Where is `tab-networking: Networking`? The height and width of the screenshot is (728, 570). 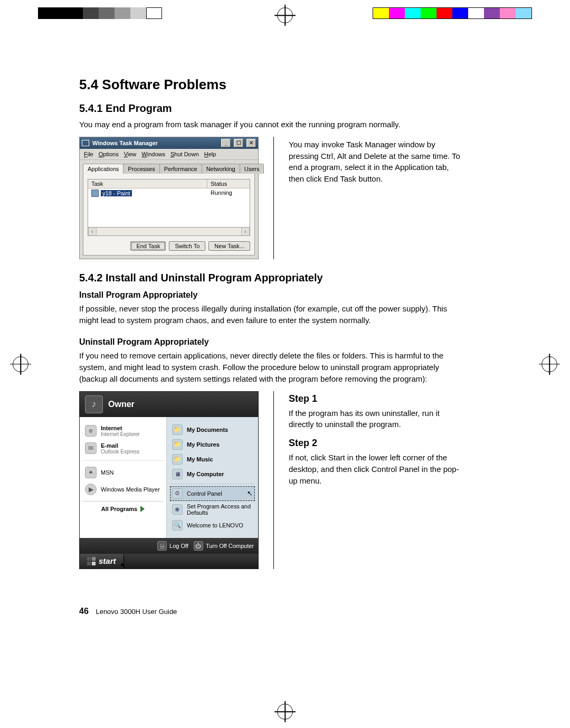 tab-networking: Networking is located at coordinates (221, 169).